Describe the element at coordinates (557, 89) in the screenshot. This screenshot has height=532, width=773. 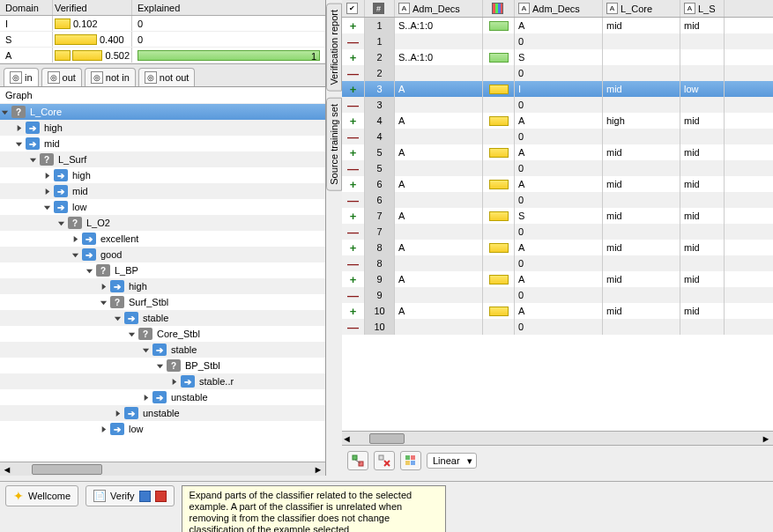
I see `table-row: +3AImidlow` at that location.